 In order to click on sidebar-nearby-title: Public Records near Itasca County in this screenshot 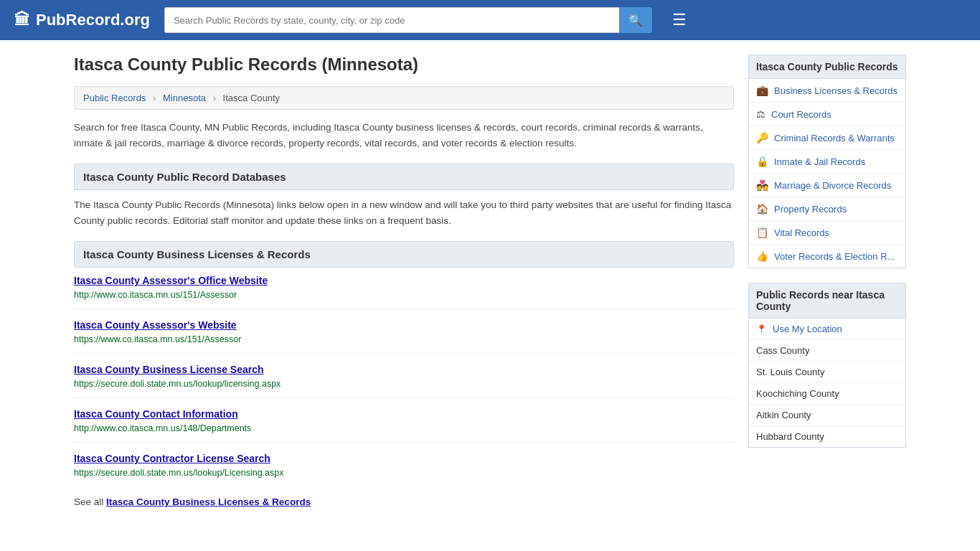, I will do `click(827, 301)`.